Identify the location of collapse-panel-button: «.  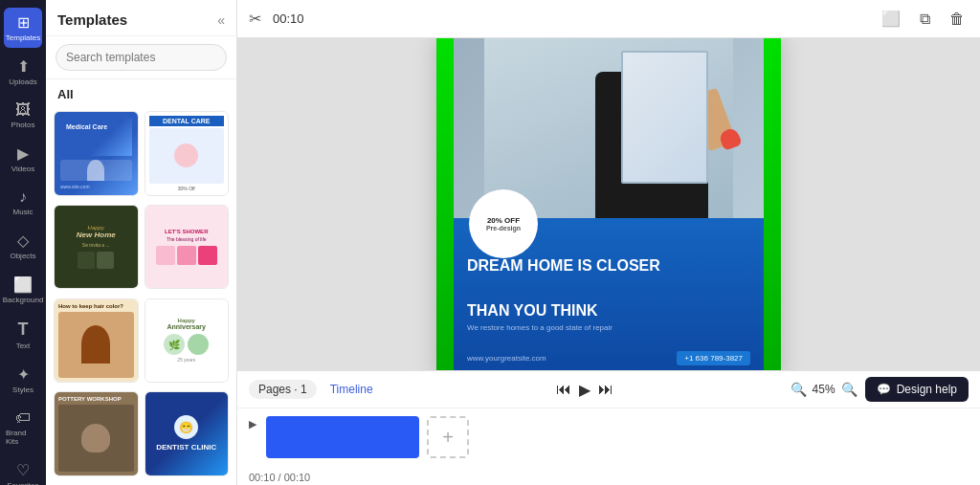
(221, 20).